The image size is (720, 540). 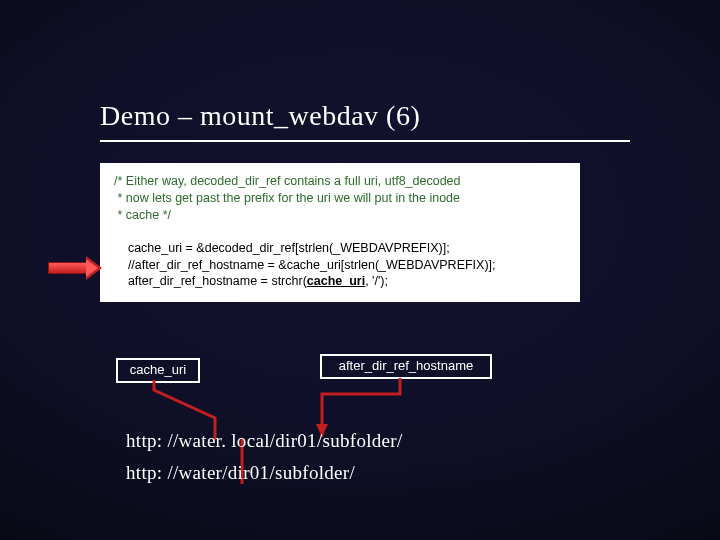 What do you see at coordinates (264, 441) in the screenshot?
I see `url-example-1: http: //water. local/dir01/subfolder/` at bounding box center [264, 441].